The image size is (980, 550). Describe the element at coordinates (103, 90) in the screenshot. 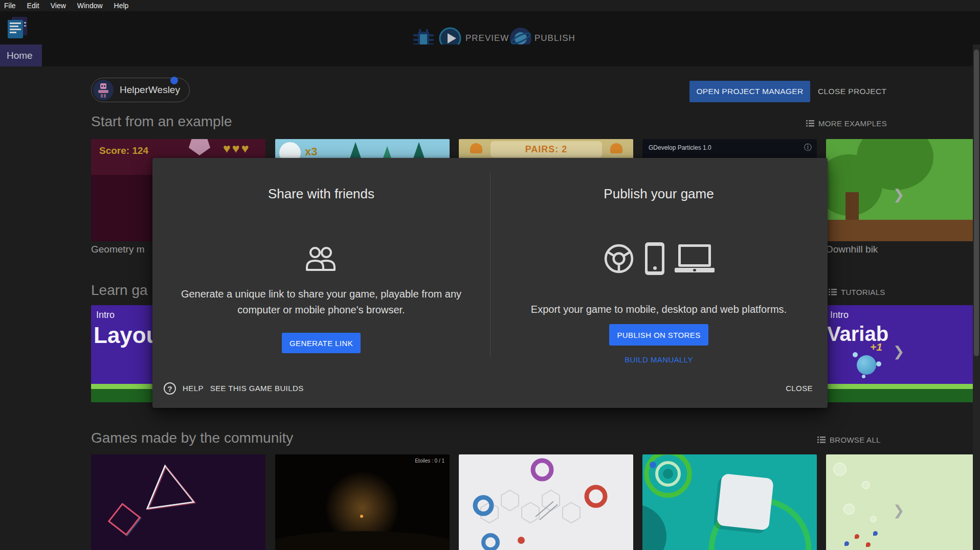

I see `avatar` at that location.